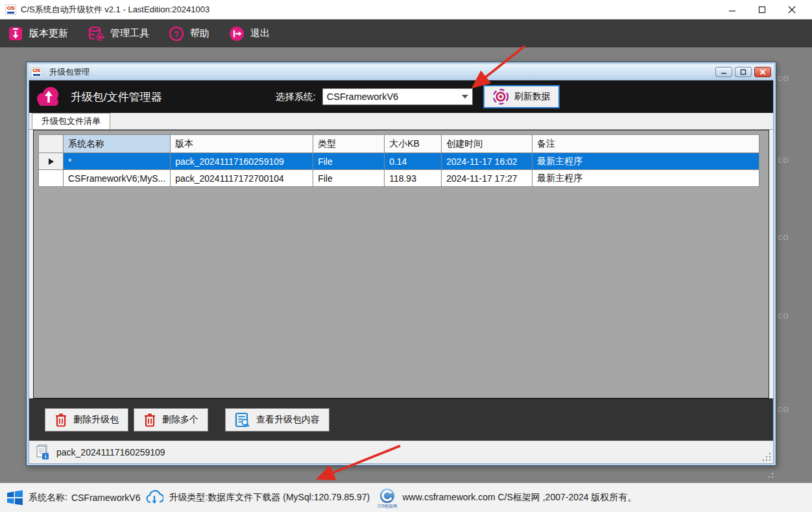 This screenshot has height=512, width=812. What do you see at coordinates (400, 144) in the screenshot?
I see `table-header-row: 系统名称 版本 类型 大小KB 创建时间 备注` at bounding box center [400, 144].